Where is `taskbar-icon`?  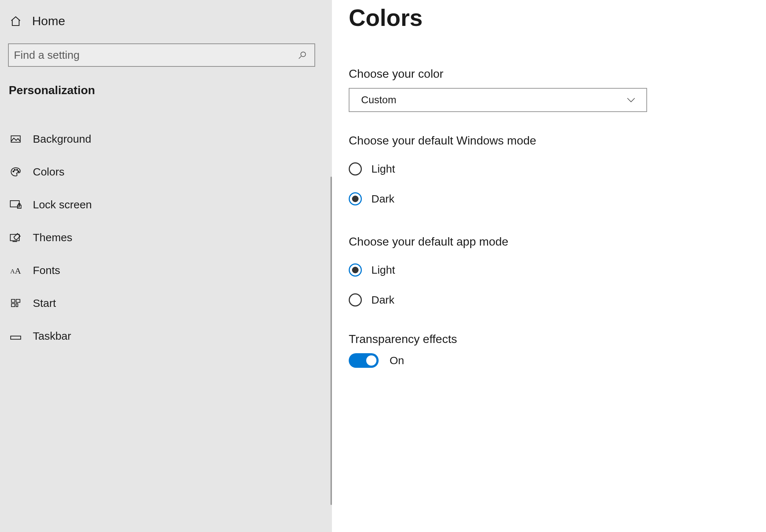
taskbar-icon is located at coordinates (16, 336).